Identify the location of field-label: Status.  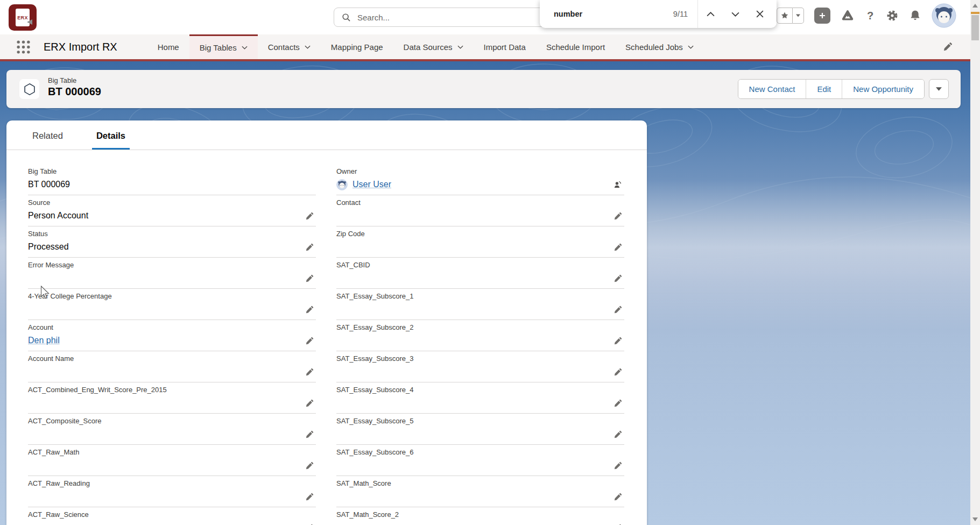
(172, 233).